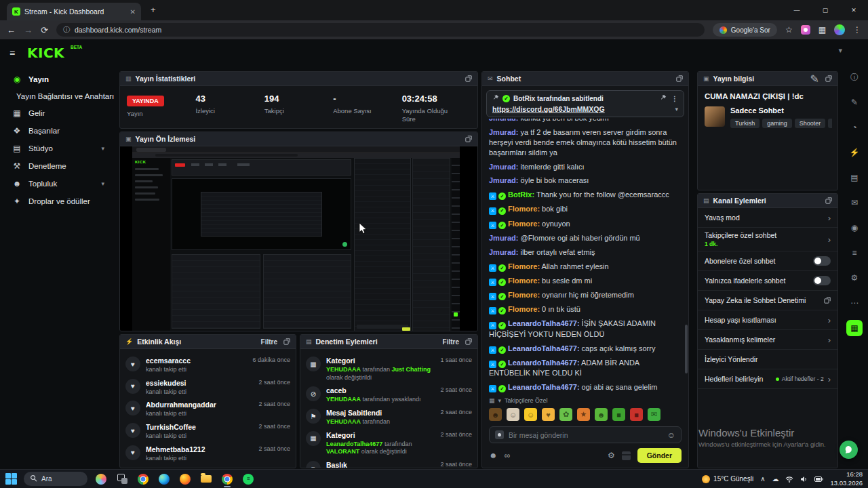  What do you see at coordinates (854, 77) in the screenshot?
I see `info-icon: ⓘ` at bounding box center [854, 77].